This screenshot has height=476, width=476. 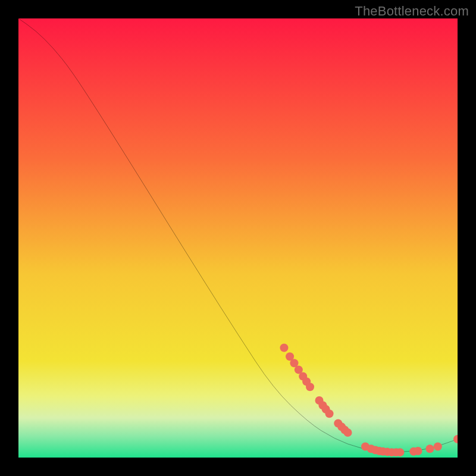 I want to click on watermark-text: TheBottleneck.com, so click(x=412, y=11).